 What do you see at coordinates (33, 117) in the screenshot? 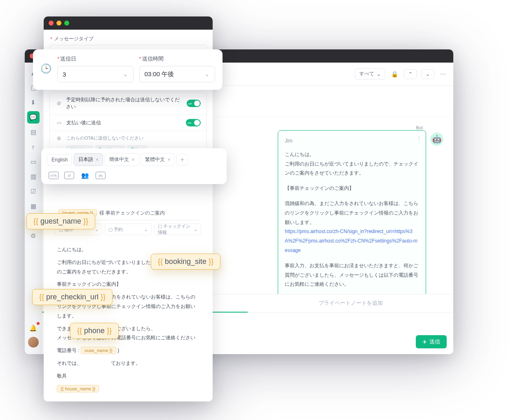
I see `sidebar-item-messages: 💬` at bounding box center [33, 117].